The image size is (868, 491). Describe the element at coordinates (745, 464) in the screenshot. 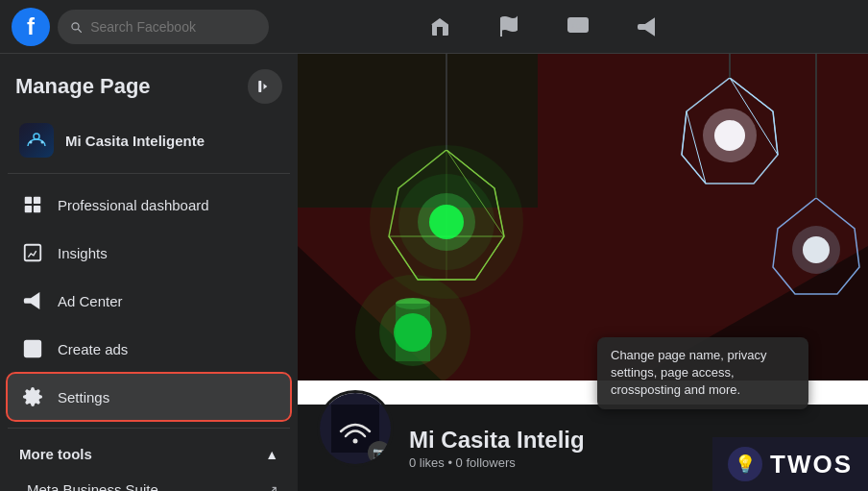

I see `twos-logo: 💡` at that location.